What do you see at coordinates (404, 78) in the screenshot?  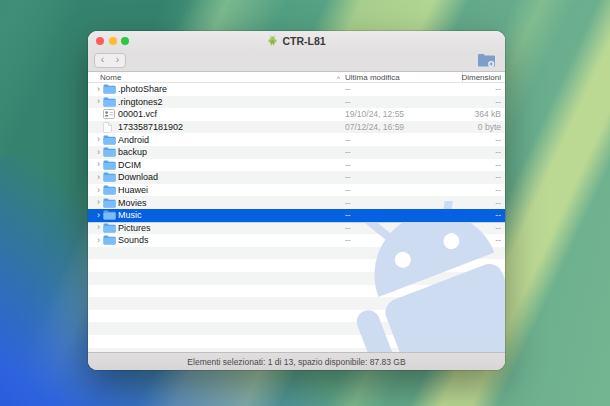 I see `column-header-modified: Ultima modifica` at bounding box center [404, 78].